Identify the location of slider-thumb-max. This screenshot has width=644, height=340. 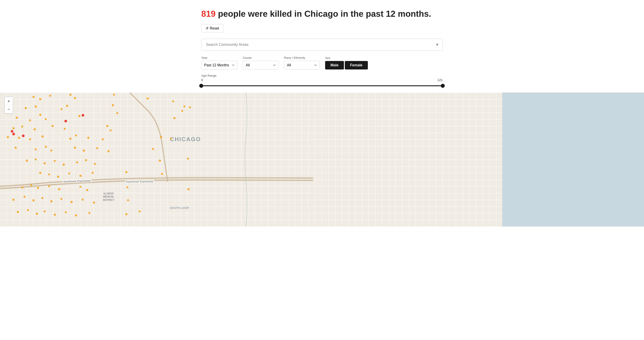
(443, 86).